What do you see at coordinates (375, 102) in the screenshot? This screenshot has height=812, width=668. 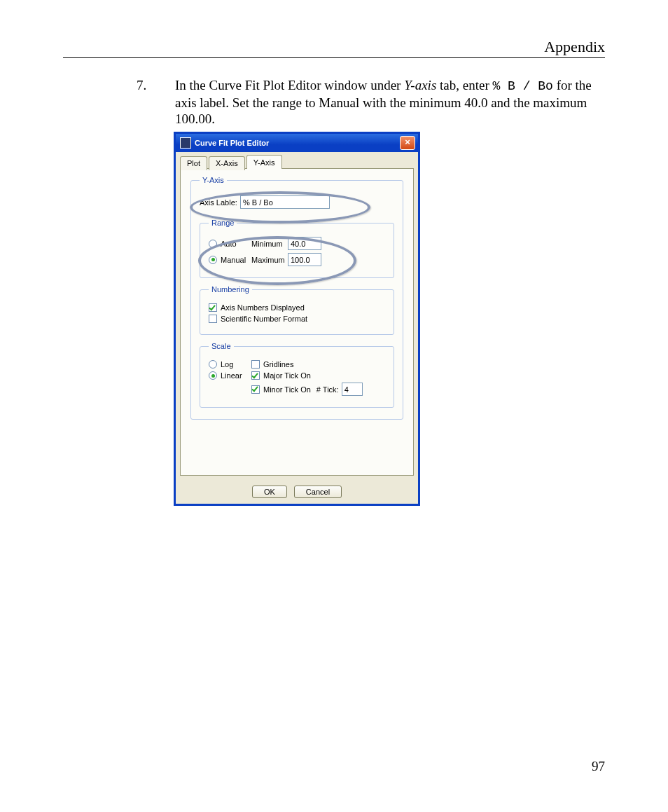 I see `instruction-step: 7. In the Curve Fit Plot Editor window u…` at bounding box center [375, 102].